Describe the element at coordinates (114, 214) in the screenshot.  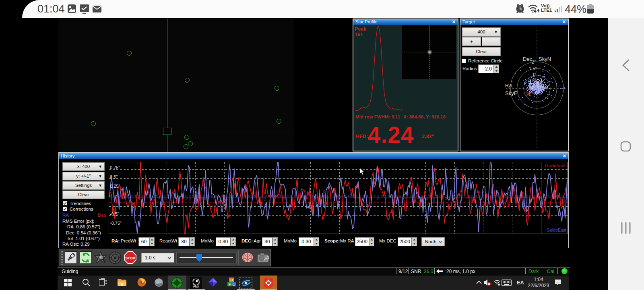
I see `svg-text: -0.5"` at that location.